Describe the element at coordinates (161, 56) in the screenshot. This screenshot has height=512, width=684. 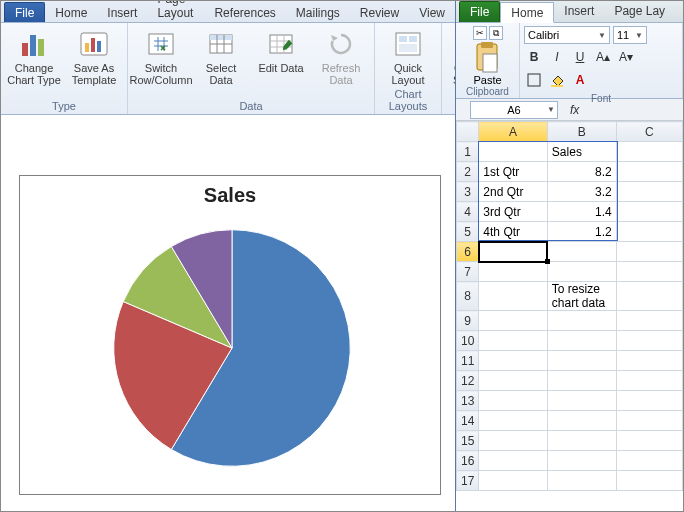
I see `switch-row-column-button: Switch Row/Column` at that location.